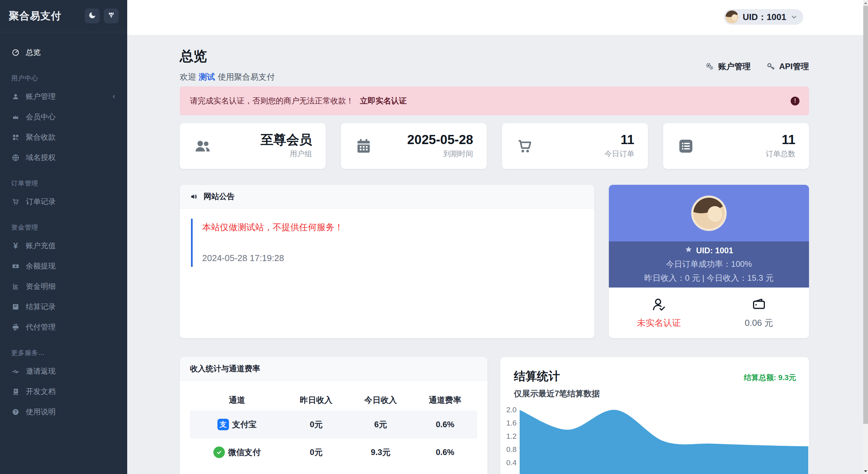 This screenshot has height=474, width=868. I want to click on settlement-area-path, so click(664, 442).